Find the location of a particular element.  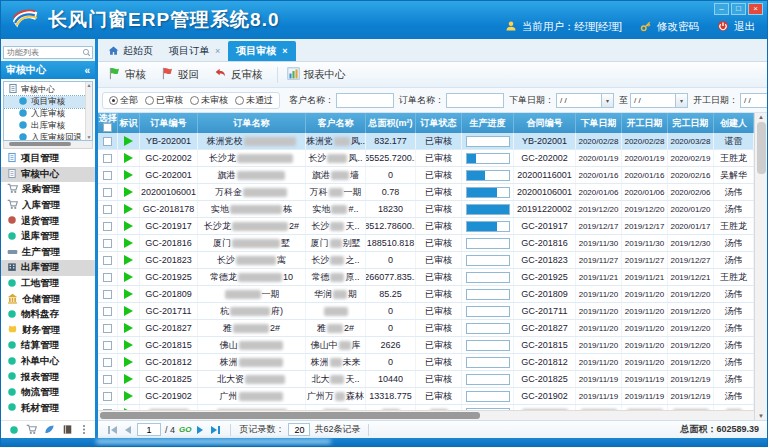

leaf-icon is located at coordinates (50, 430).